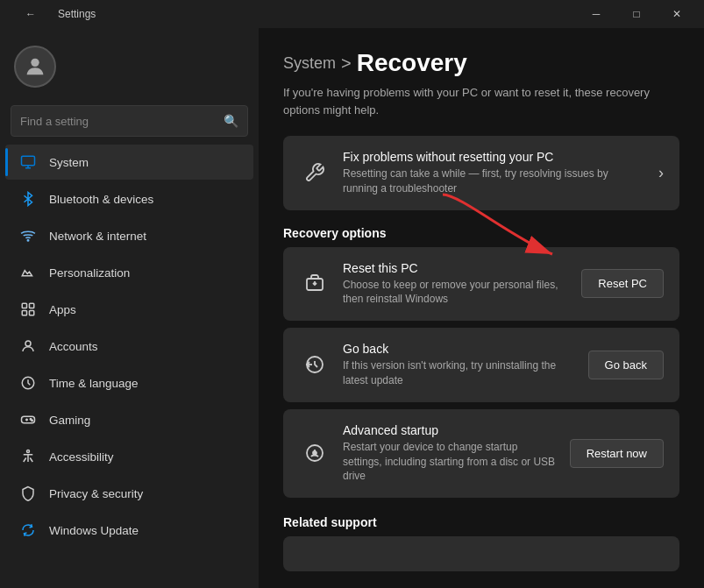 Image resolution: width=704 pixels, height=588 pixels. Describe the element at coordinates (596, 14) in the screenshot. I see `minimize-button: ─` at that location.